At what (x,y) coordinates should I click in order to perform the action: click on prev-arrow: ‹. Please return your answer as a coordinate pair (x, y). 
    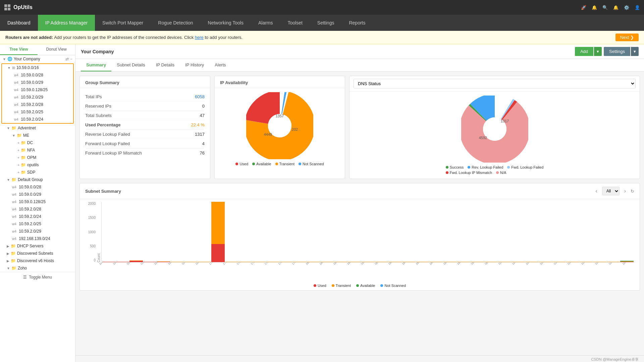
    Looking at the image, I should click on (596, 191).